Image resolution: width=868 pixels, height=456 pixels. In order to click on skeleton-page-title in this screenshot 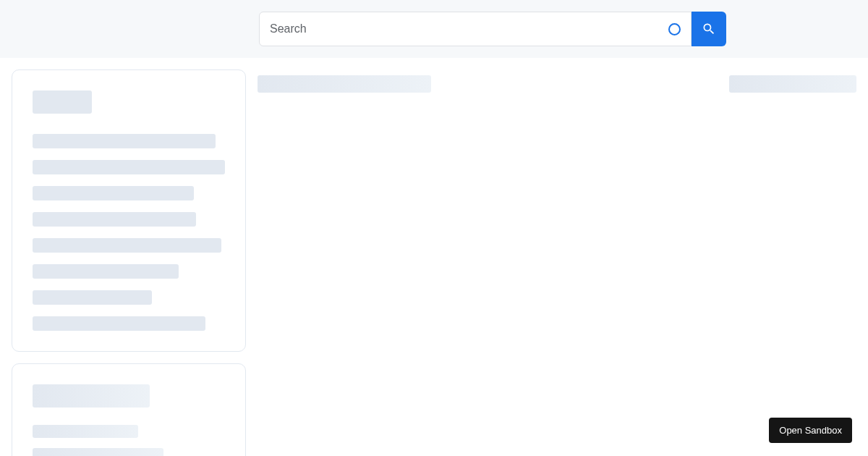, I will do `click(344, 84)`.